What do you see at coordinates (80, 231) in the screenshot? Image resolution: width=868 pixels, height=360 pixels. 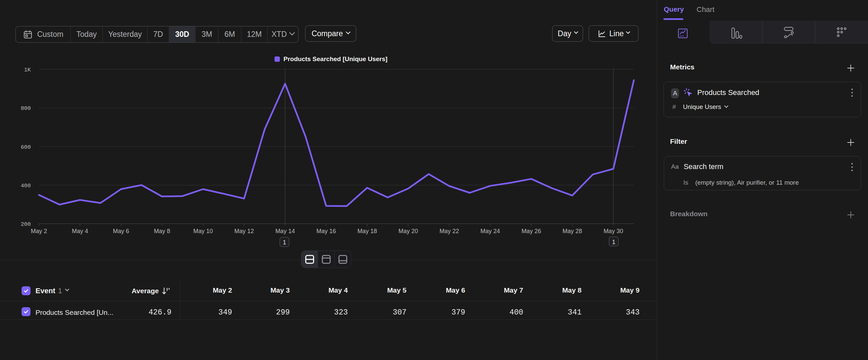 I see `svg-text: May 4` at bounding box center [80, 231].